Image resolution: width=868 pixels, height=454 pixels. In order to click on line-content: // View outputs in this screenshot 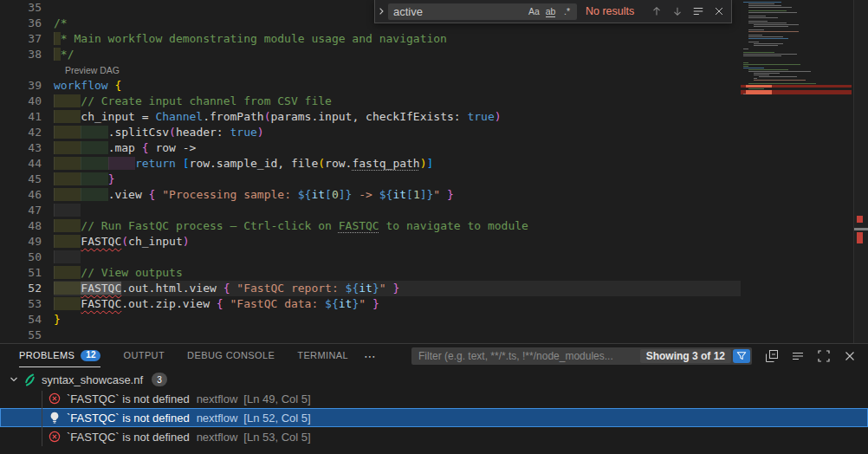, I will do `click(118, 273)`.